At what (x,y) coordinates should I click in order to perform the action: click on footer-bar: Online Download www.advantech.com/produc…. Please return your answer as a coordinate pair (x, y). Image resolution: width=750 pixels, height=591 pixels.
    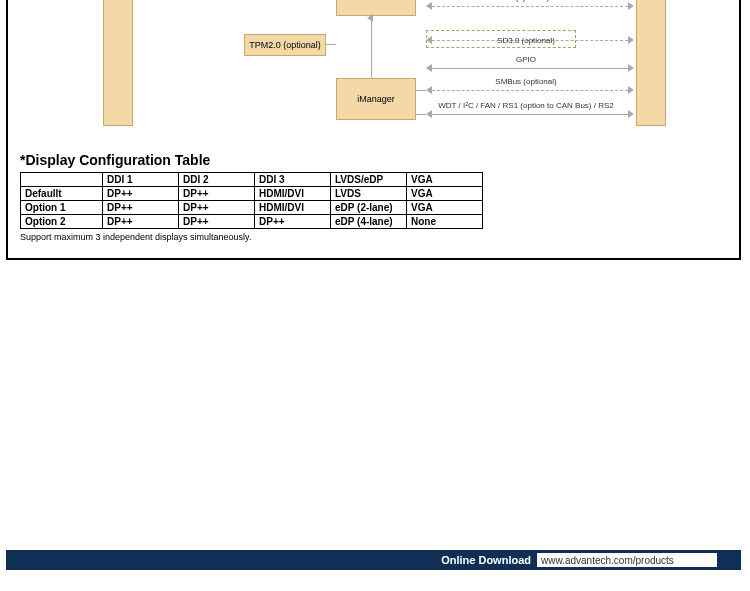
    Looking at the image, I should click on (374, 560).